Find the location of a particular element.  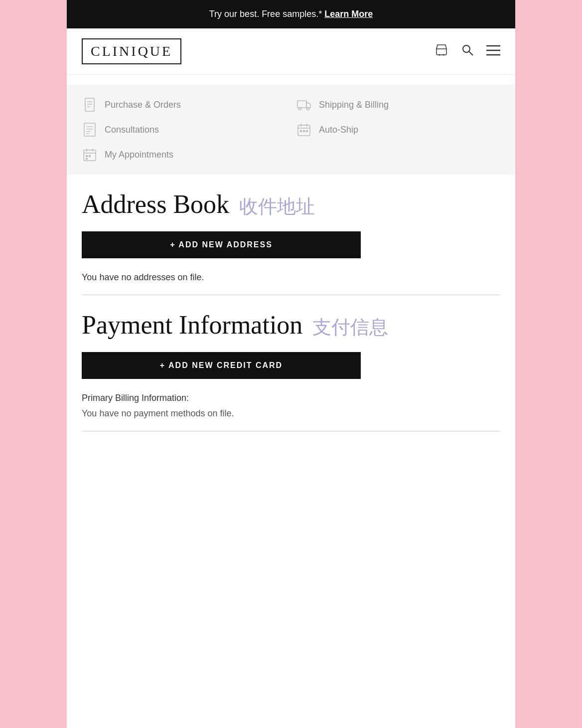

nav-item-consultations: Consultations is located at coordinates (184, 130).